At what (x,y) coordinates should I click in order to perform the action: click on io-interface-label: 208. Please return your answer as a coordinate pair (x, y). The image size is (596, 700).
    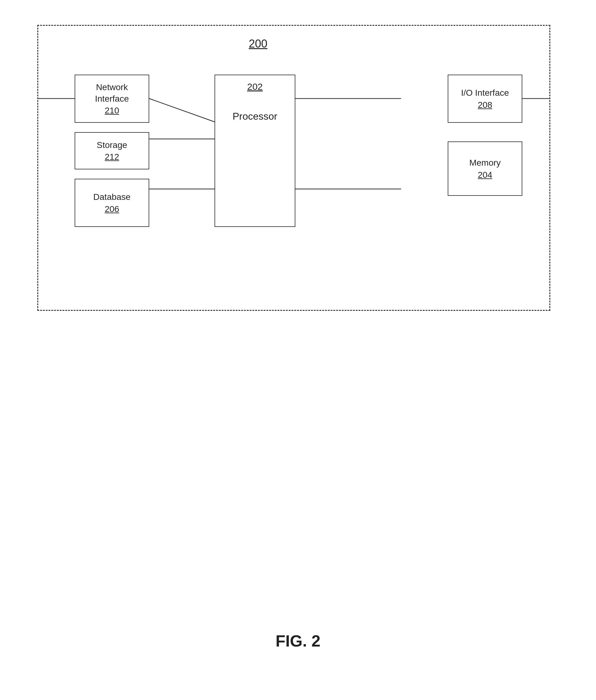
    Looking at the image, I should click on (485, 105).